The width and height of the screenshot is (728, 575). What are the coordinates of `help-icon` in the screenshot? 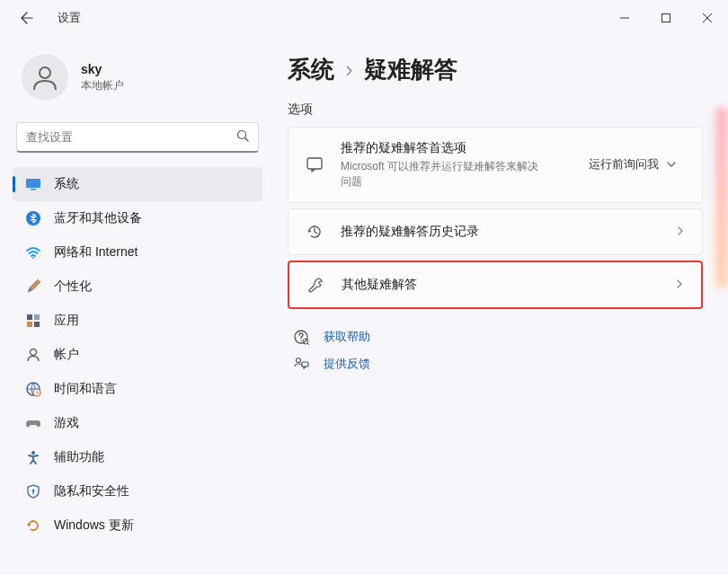 It's located at (301, 337).